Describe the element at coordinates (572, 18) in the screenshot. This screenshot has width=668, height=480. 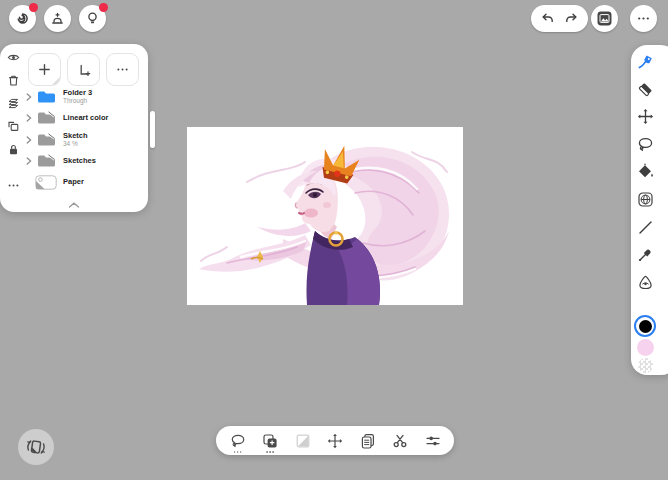
I see `redo-icon` at that location.